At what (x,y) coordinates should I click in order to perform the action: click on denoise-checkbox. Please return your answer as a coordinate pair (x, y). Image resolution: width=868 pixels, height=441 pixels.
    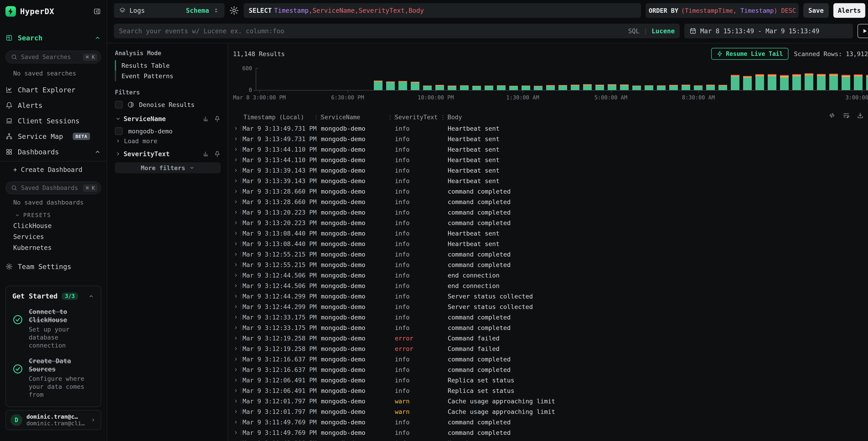
    Looking at the image, I should click on (119, 105).